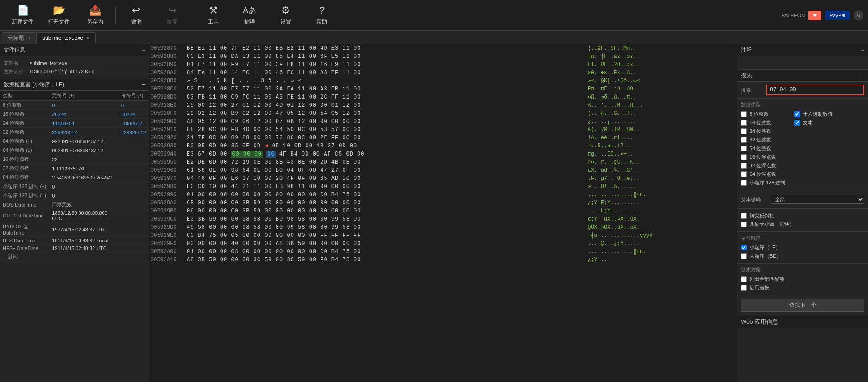  I want to click on tab-sublime-text-close: ✕, so click(88, 38).